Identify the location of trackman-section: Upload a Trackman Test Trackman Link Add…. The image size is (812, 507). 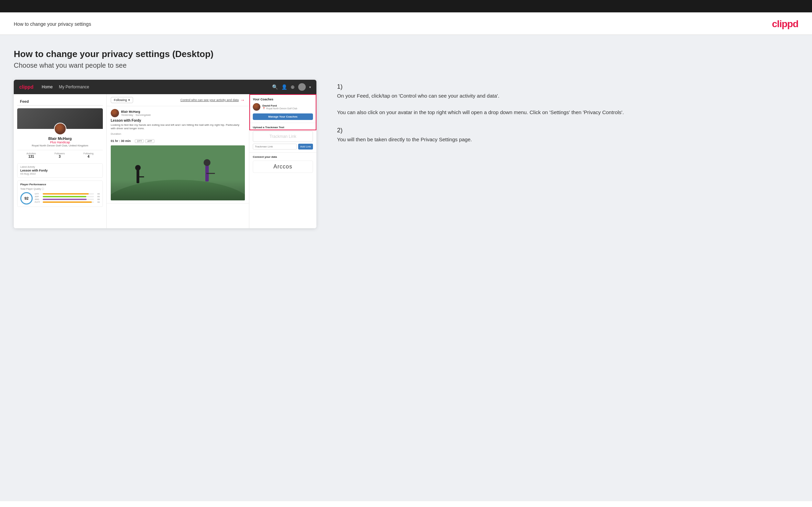
(283, 138).